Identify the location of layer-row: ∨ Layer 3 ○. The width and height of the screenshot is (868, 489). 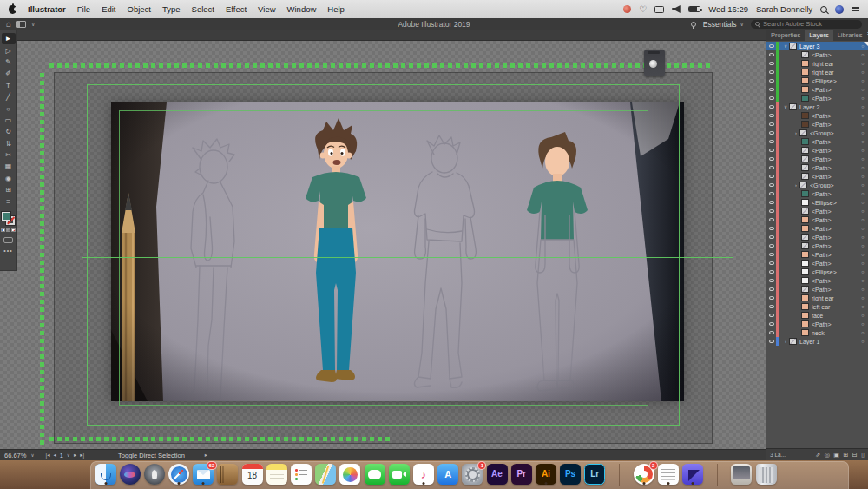
(818, 46).